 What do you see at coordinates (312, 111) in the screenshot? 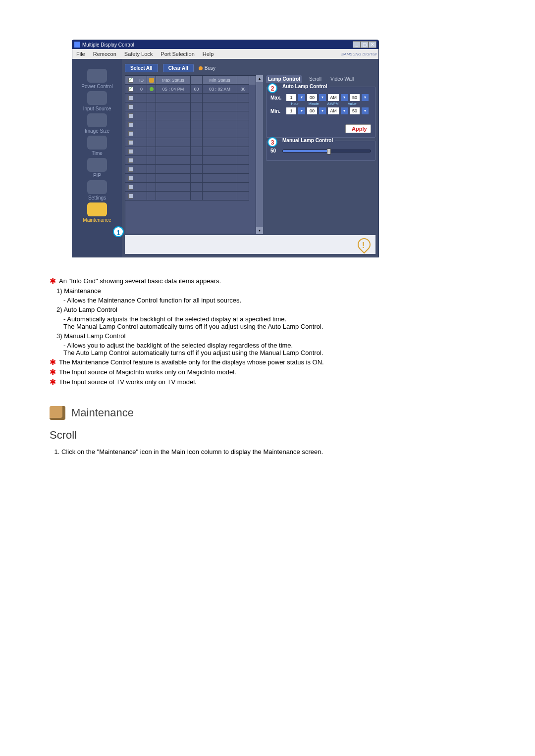
I see `min-minute: 00` at bounding box center [312, 111].